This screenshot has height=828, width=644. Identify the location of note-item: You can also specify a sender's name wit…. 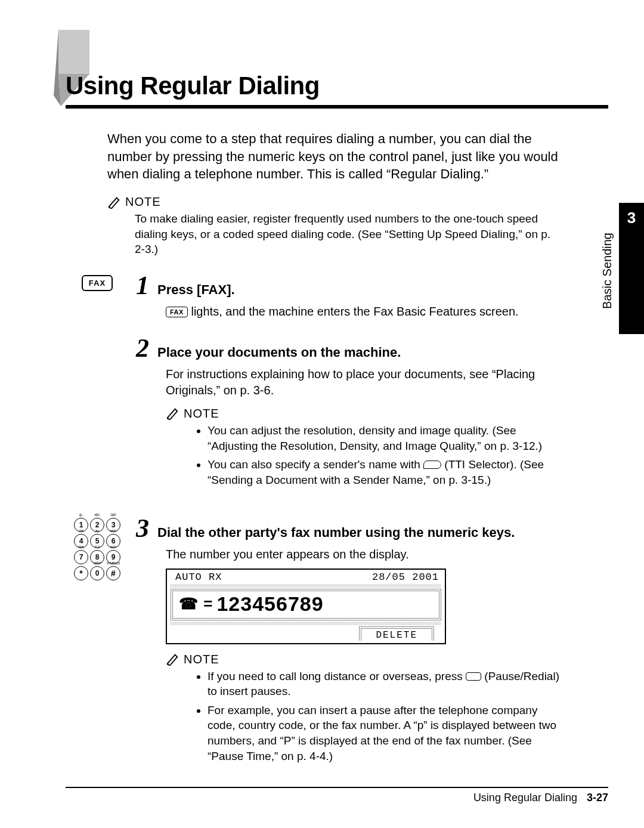
(384, 472).